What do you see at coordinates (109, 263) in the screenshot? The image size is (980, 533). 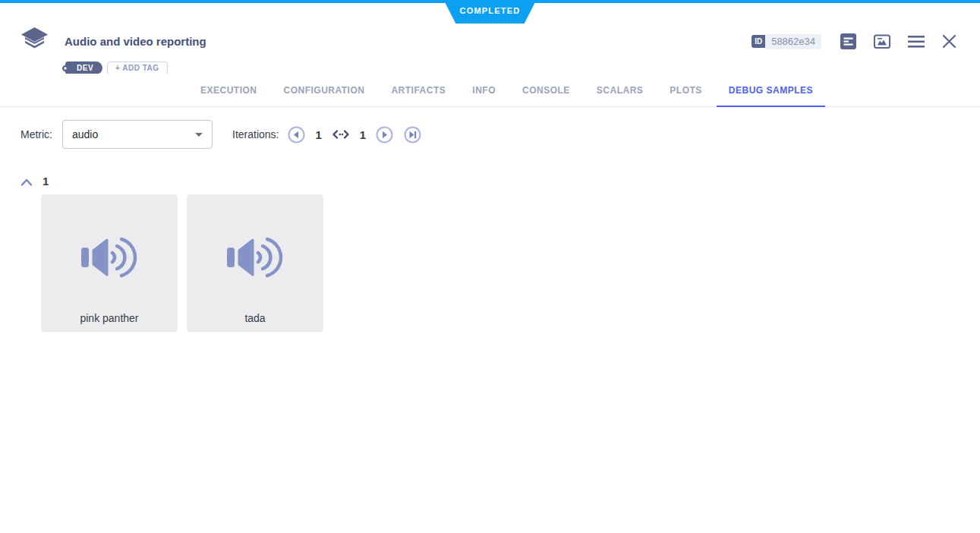 I see `sample-card: pink panther` at bounding box center [109, 263].